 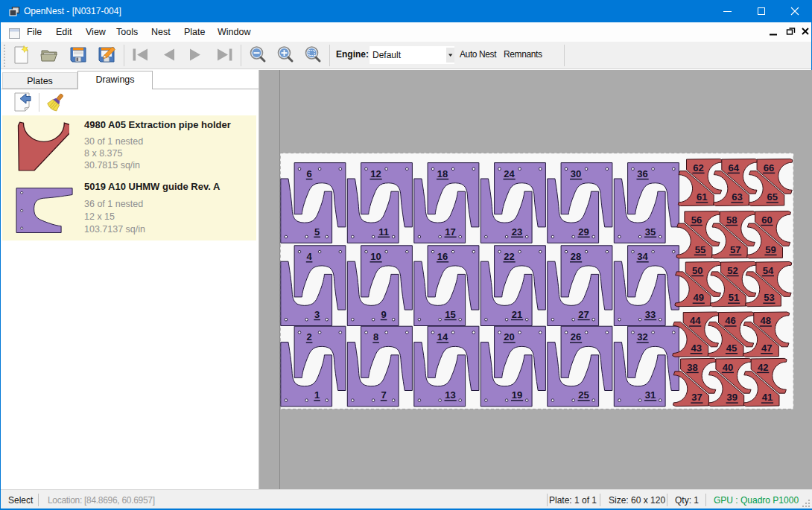 What do you see at coordinates (735, 250) in the screenshot?
I see `svg-text: 57` at bounding box center [735, 250].